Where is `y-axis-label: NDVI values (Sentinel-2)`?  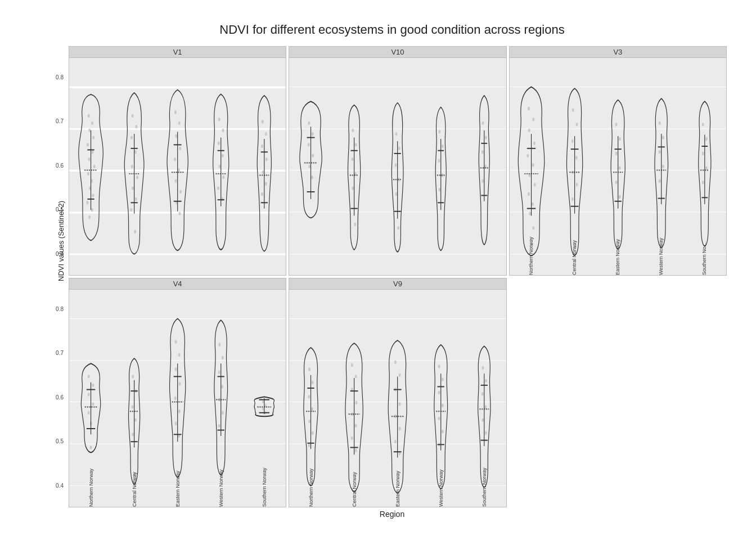 y-axis-label: NDVI values (Sentinel-2) is located at coordinates (61, 277).